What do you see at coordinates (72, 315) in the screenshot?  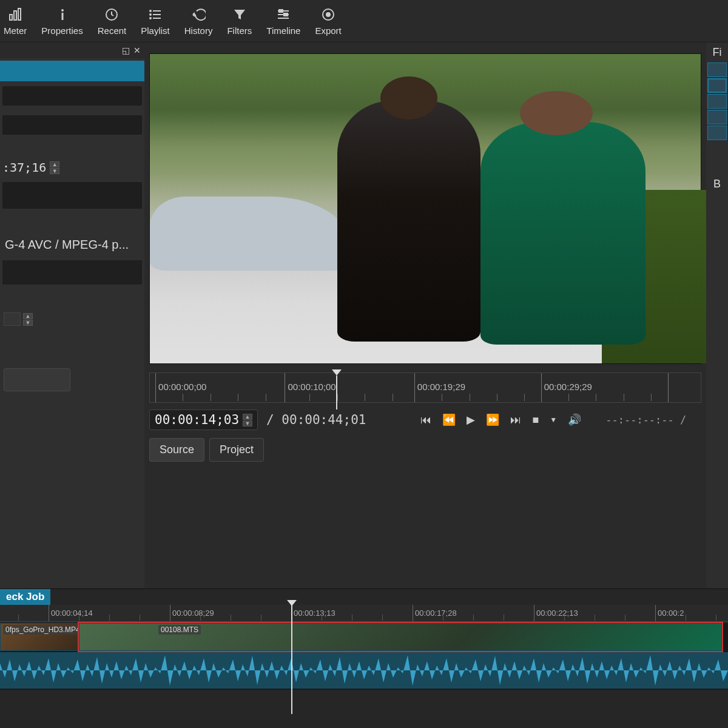 I see `properties-panel: ◱ ✕ :37;16 ▲▼ G-4 AVC / MPEG-4 p... ▲▼` at bounding box center [72, 315].